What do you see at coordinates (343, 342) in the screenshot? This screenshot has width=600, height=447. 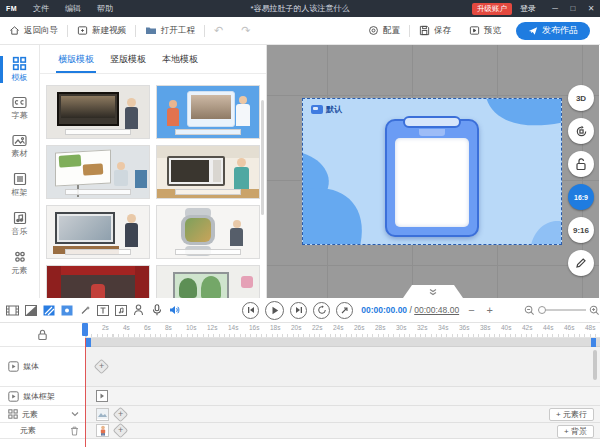 I see `timeline-range-bar` at bounding box center [343, 342].